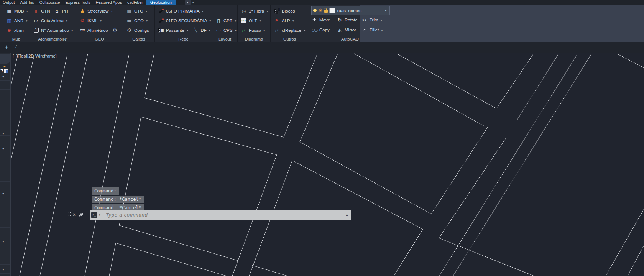 The width and height of the screenshot is (644, 276). Describe the element at coordinates (77, 2) in the screenshot. I see `menu-item-express-tools: Express Tools` at that location.